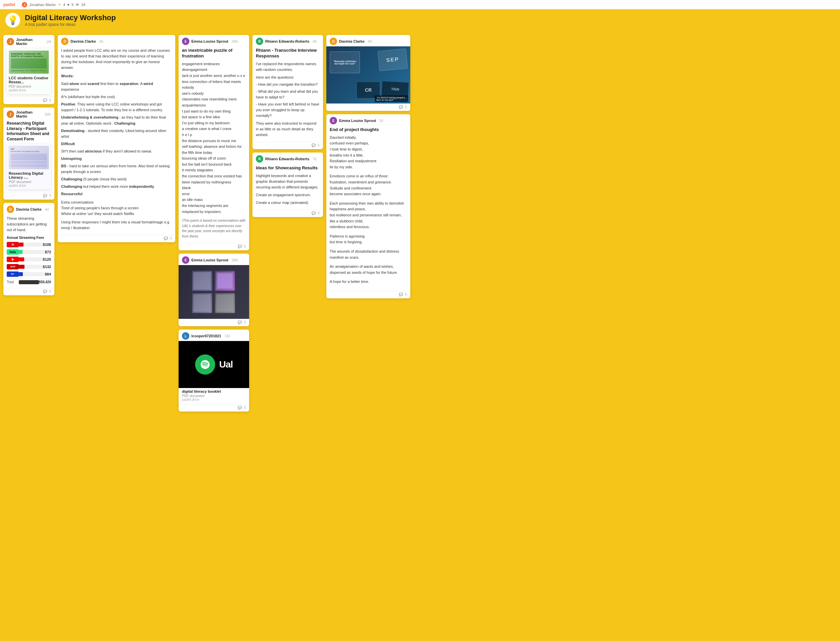  I want to click on card-header: D Davinia Clarke 4d, so click(117, 41).